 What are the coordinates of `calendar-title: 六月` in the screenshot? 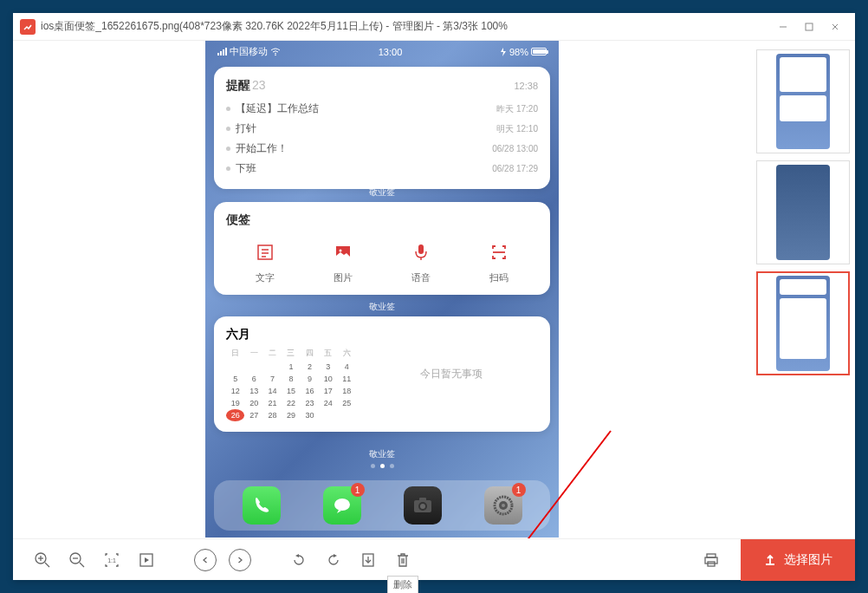 It's located at (291, 335).